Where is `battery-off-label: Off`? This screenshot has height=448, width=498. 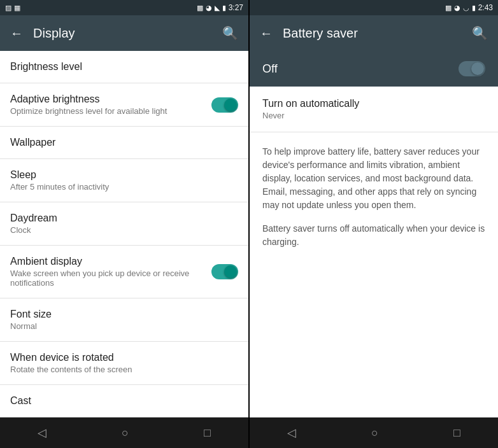 battery-off-label: Off is located at coordinates (270, 69).